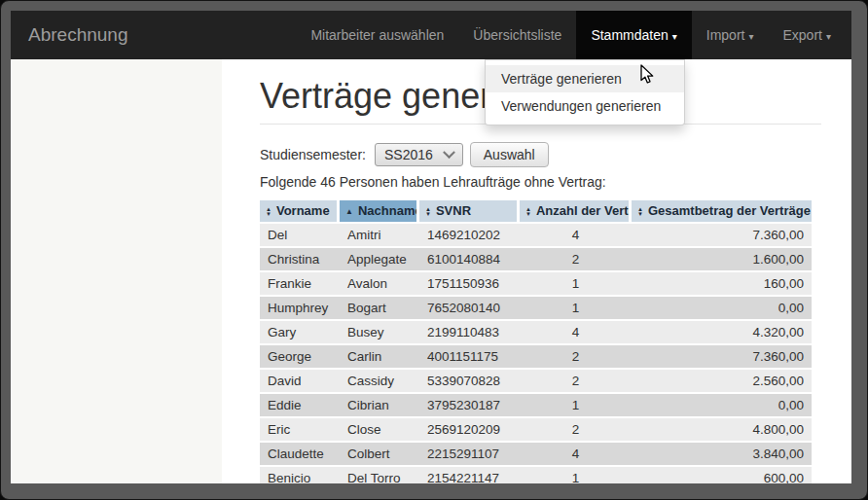 The image size is (868, 500). What do you see at coordinates (378, 35) in the screenshot?
I see `nav-item-label: Mitarbeiter auswählen` at bounding box center [378, 35].